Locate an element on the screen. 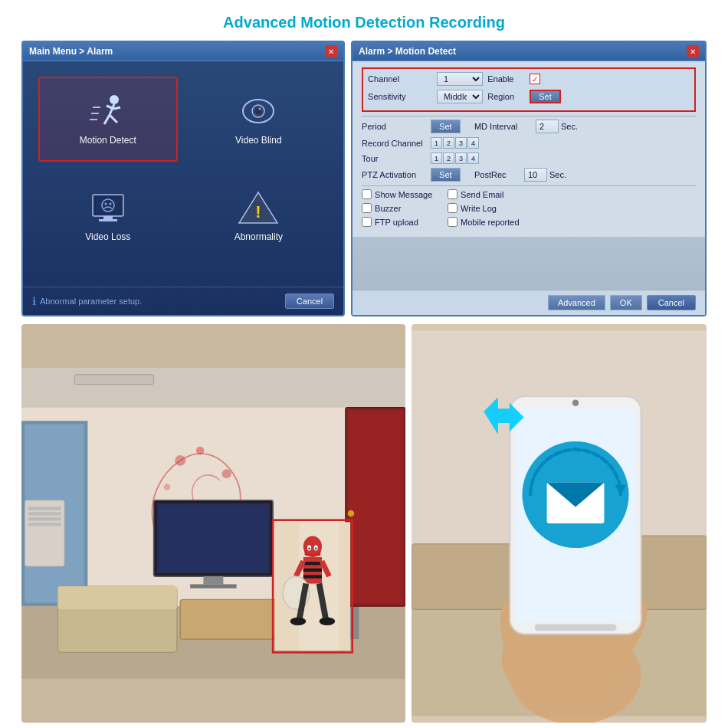 Image resolution: width=728 pixels, height=728 pixels. channel-enable-row: Channel 1 Enable ✓ is located at coordinates (529, 79).